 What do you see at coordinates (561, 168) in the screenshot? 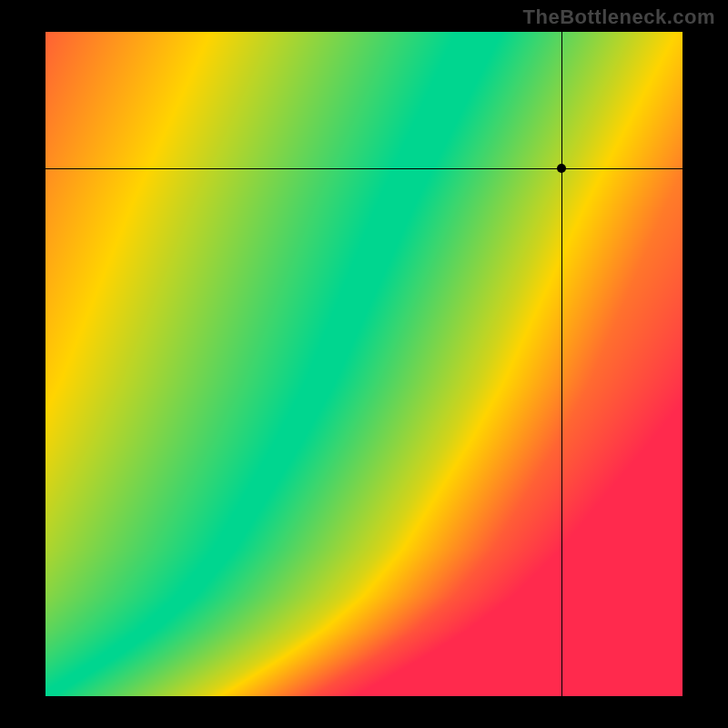
I see `crosshair-marker` at bounding box center [561, 168].